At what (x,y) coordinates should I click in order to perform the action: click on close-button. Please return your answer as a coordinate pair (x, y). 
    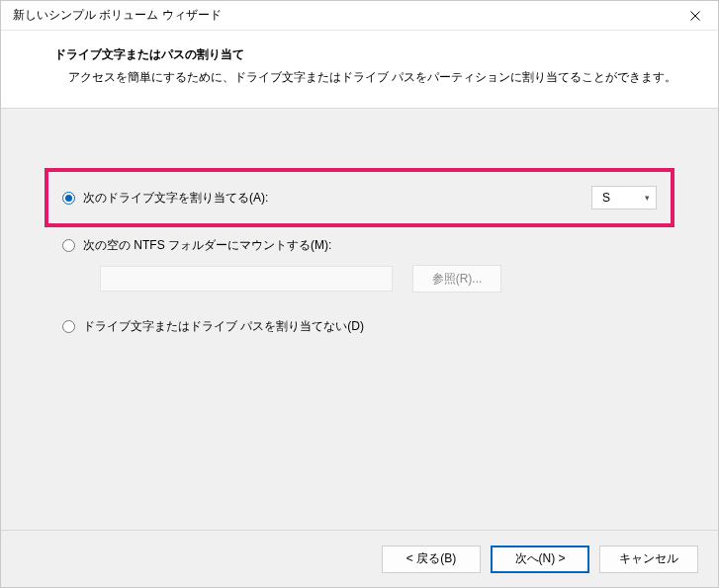
    Looking at the image, I should click on (695, 16).